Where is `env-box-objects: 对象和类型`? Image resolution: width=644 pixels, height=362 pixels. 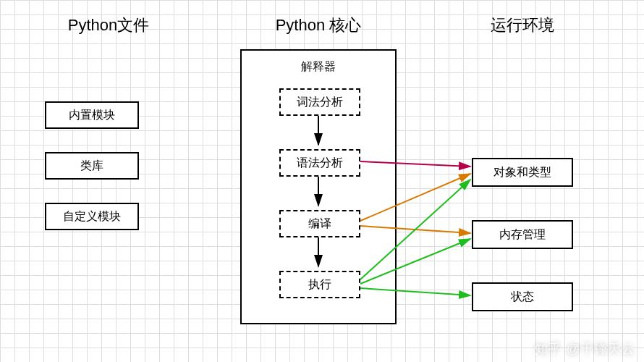
env-box-objects: 对象和类型 is located at coordinates (522, 172).